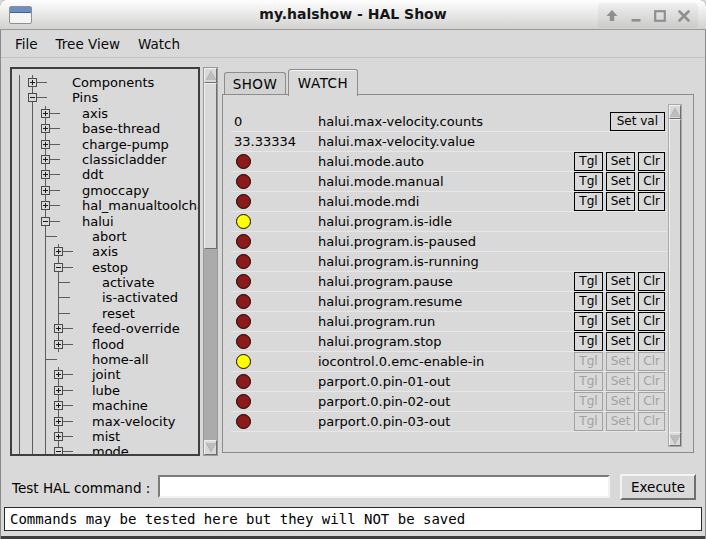 This screenshot has width=706, height=539. What do you see at coordinates (105, 390) in the screenshot?
I see `tree-node: lube` at bounding box center [105, 390].